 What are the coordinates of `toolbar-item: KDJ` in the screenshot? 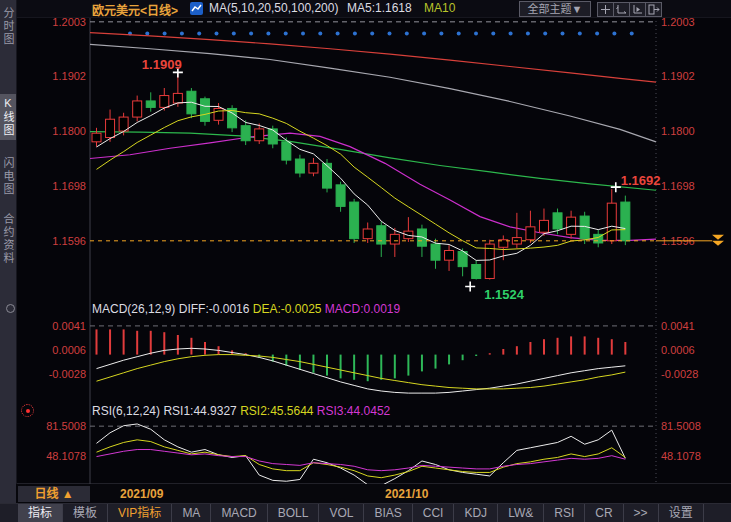 It's located at (476, 513).